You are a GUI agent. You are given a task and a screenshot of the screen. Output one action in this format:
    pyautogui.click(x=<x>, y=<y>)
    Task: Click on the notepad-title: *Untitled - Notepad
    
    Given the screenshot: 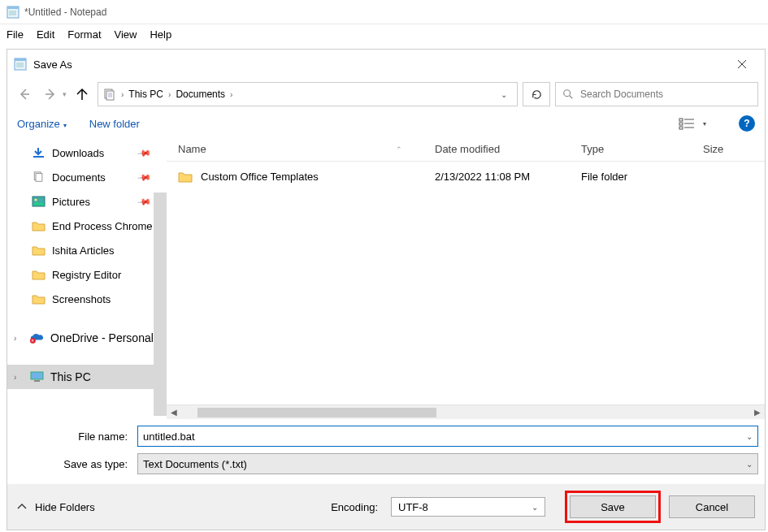 What is the action you would take?
    pyautogui.click(x=65, y=12)
    